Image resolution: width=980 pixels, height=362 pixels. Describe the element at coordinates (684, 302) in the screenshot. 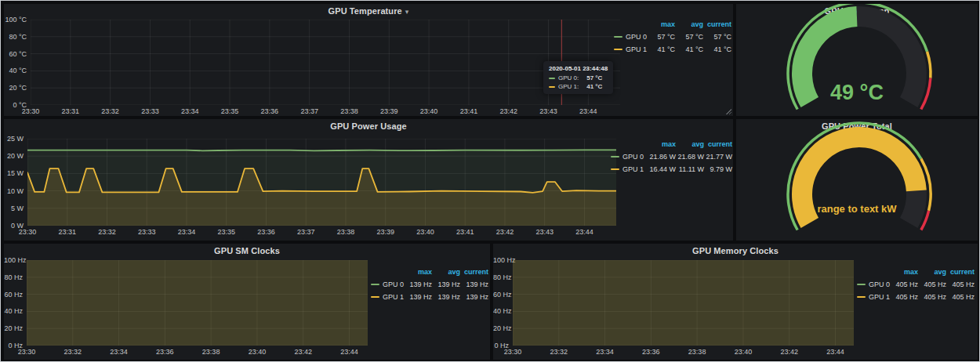

I see `series-fill` at that location.